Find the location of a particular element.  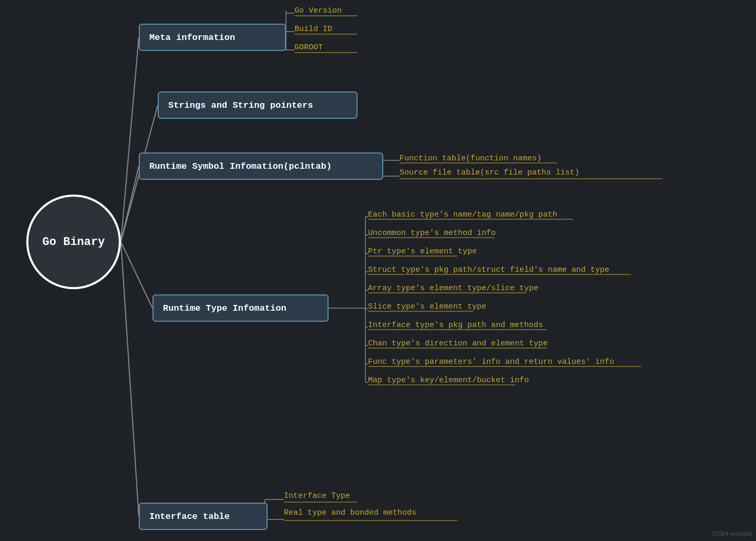

rtti-leaf-4: Array type's element type/slice type is located at coordinates (453, 288).